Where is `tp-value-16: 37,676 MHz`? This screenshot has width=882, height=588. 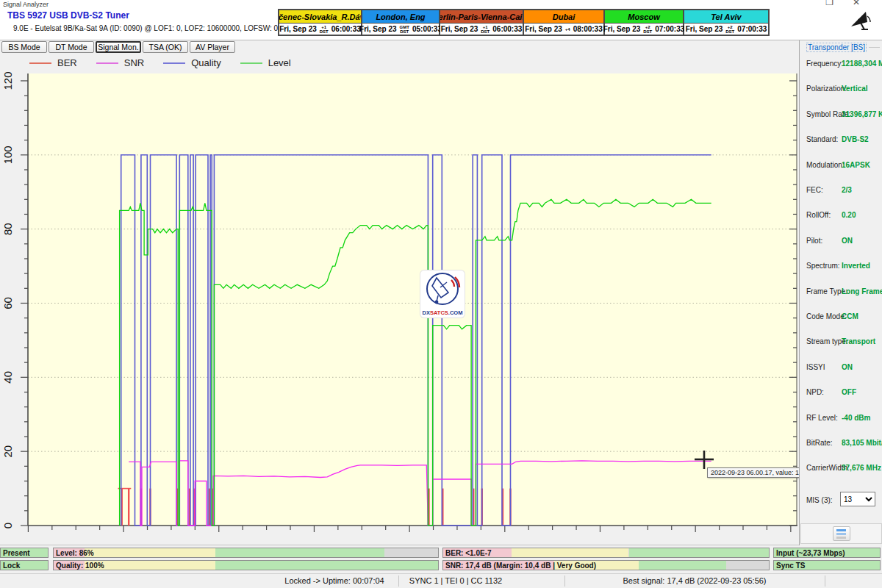 tp-value-16: 37,676 MHz is located at coordinates (861, 467).